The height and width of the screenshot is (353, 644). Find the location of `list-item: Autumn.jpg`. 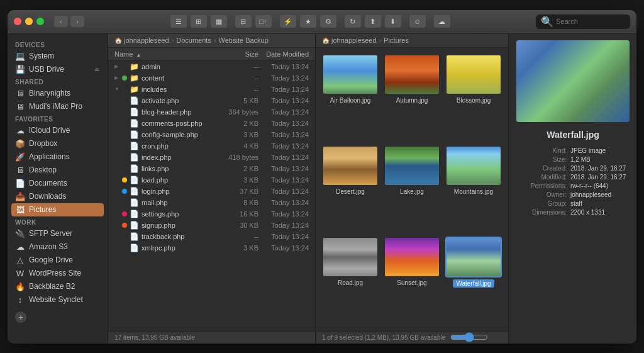

list-item: Autumn.jpg is located at coordinates (412, 97).